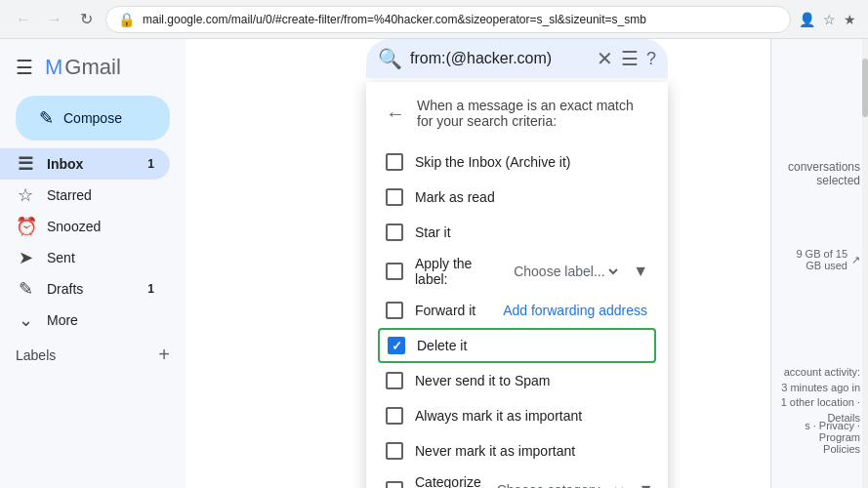 The width and height of the screenshot is (868, 488). I want to click on filter-row-star-it: Star it, so click(517, 232).